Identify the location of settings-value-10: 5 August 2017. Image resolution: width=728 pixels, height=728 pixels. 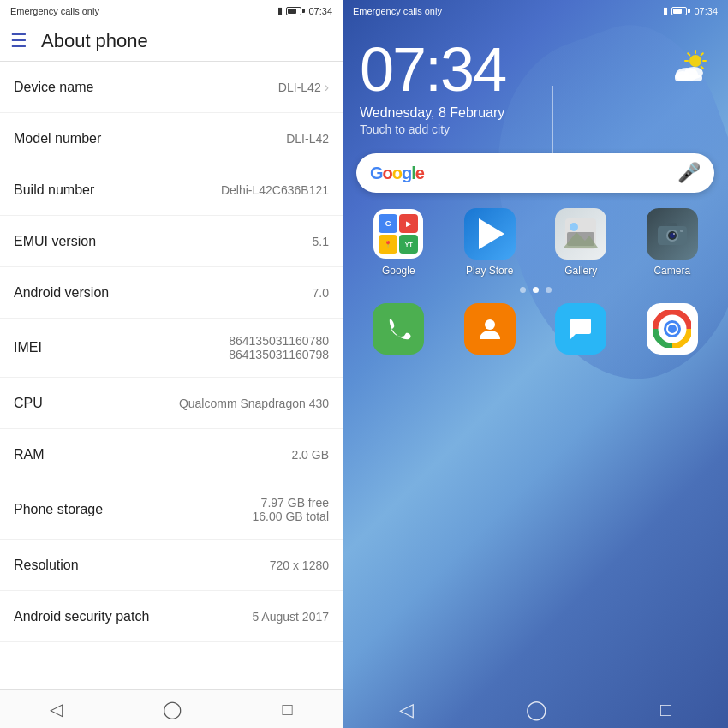
(290, 617).